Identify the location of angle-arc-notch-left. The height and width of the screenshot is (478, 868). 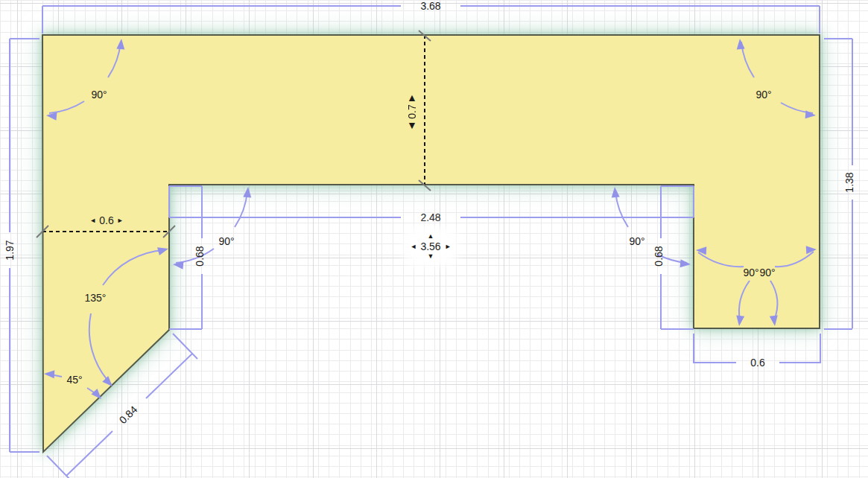
(212, 227).